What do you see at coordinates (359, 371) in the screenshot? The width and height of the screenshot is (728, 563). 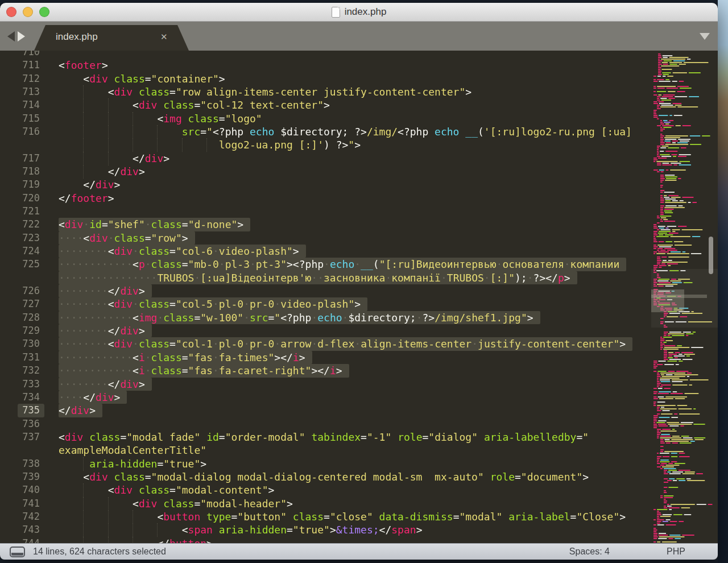 I see `code-row: 732············<i·class="fas·fa-caret-ri…` at bounding box center [359, 371].